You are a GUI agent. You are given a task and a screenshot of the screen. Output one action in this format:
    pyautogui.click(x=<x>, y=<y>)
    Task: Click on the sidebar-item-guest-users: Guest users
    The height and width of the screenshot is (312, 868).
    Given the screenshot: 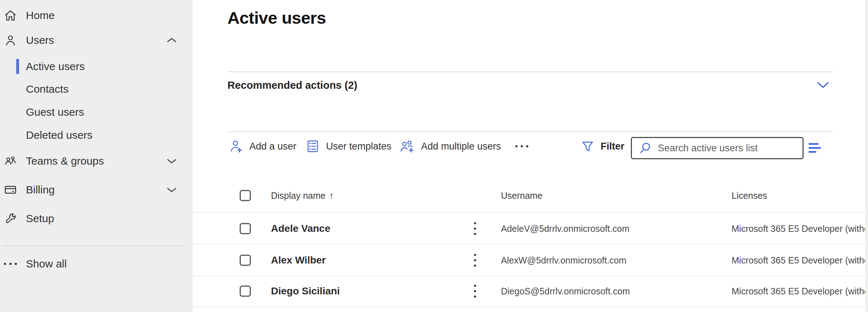 What is the action you would take?
    pyautogui.click(x=96, y=112)
    